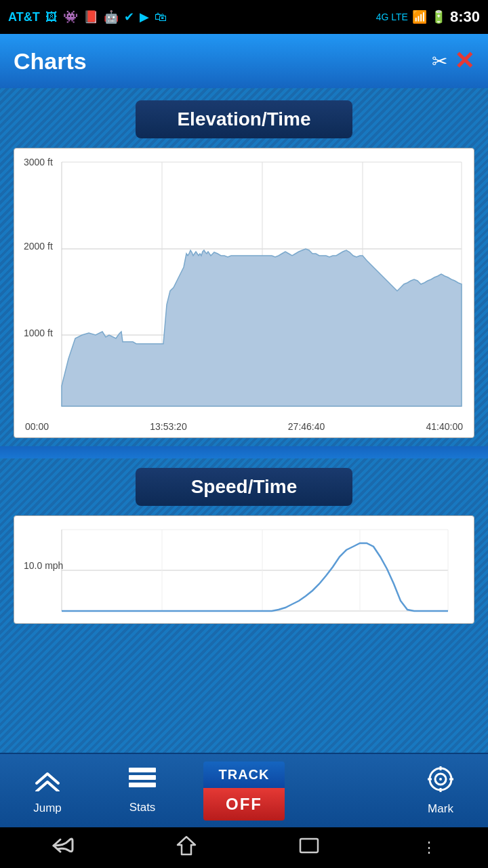  I want to click on app-bar-actions: ✂ ✕, so click(453, 61).